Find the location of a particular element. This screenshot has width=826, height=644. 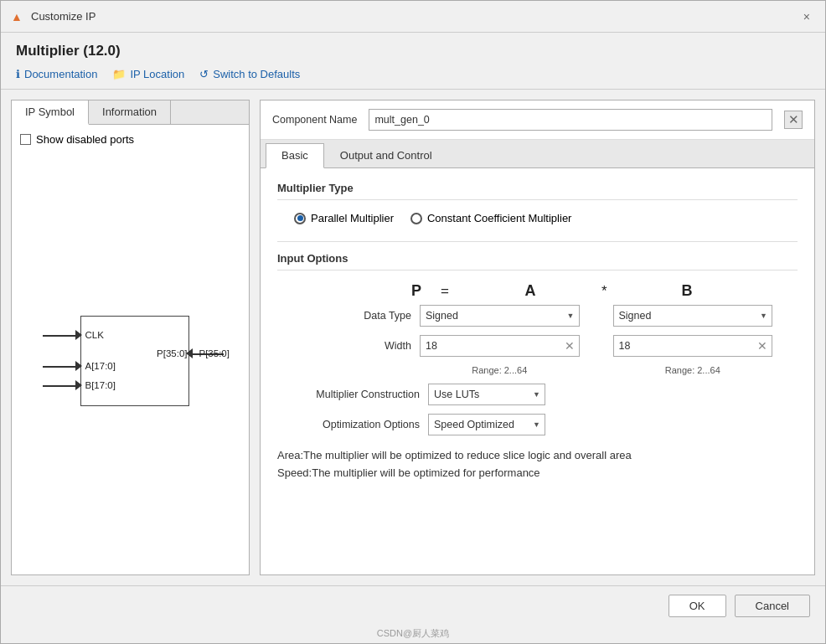

width-a-input is located at coordinates (499, 346).